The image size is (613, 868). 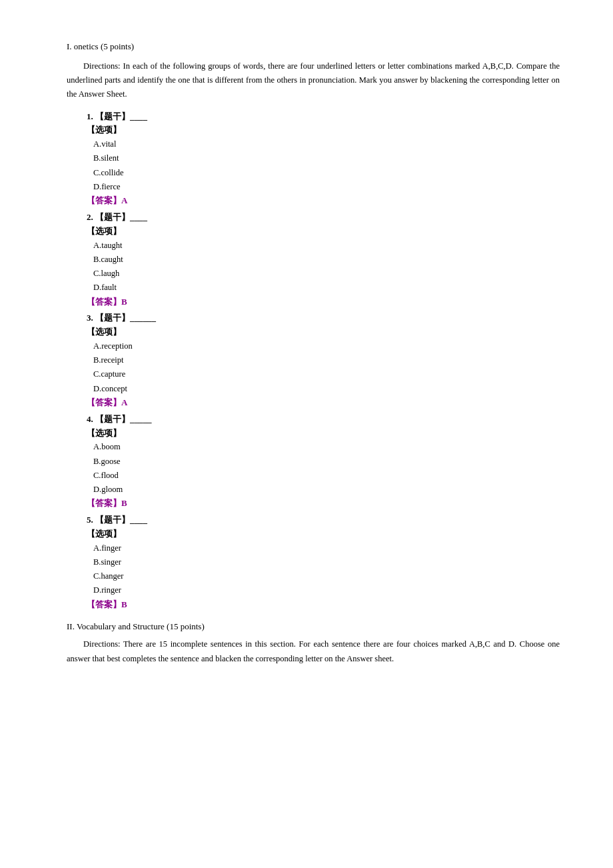 What do you see at coordinates (326, 288) in the screenshot?
I see `question-2-option-4: D.fault` at bounding box center [326, 288].